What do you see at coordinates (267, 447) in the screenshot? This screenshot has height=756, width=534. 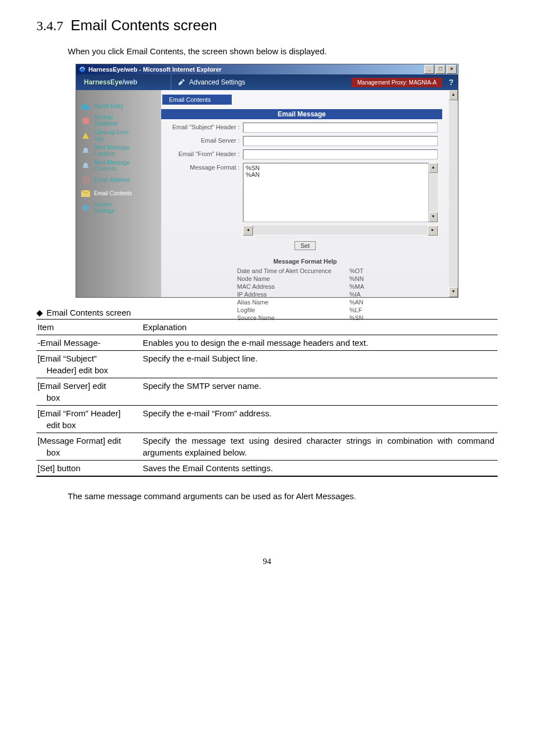 I see `table-row: [Message Format] editbox Specify the mes…` at bounding box center [267, 447].